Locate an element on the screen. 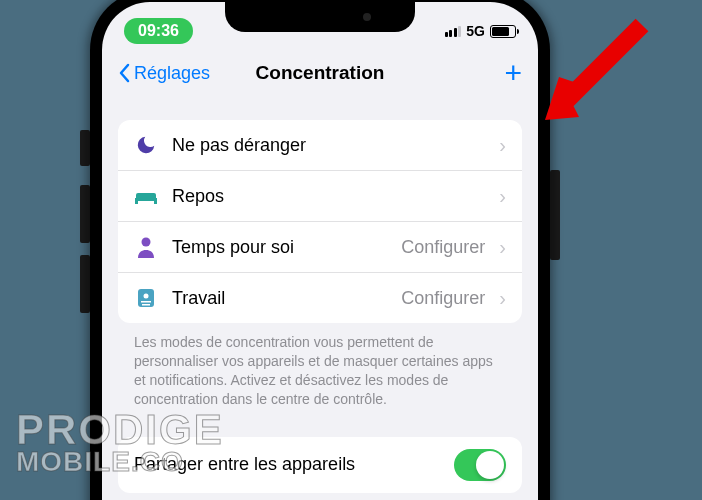 The width and height of the screenshot is (702, 500). share-across-devices-row: Partager entre les appareils is located at coordinates (320, 465).